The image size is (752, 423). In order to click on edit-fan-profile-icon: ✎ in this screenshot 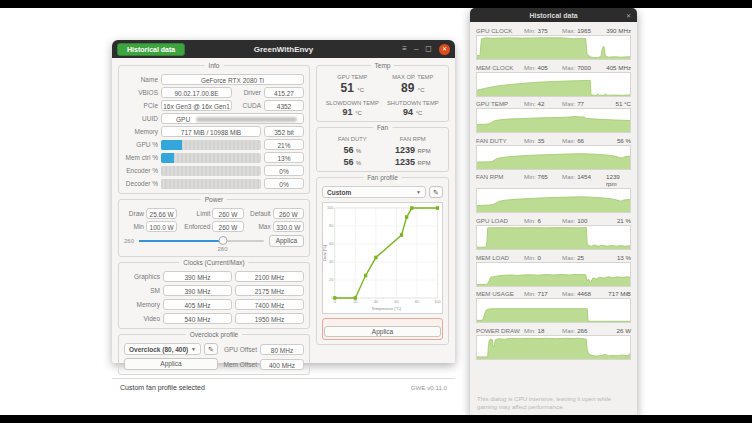, I will do `click(436, 192)`.